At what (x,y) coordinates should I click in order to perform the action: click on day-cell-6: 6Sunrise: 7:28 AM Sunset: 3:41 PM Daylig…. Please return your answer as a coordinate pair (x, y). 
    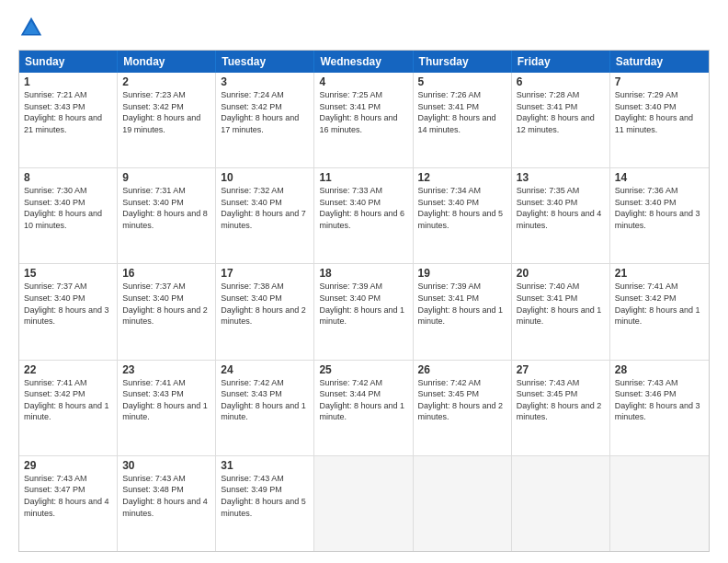
    Looking at the image, I should click on (561, 120).